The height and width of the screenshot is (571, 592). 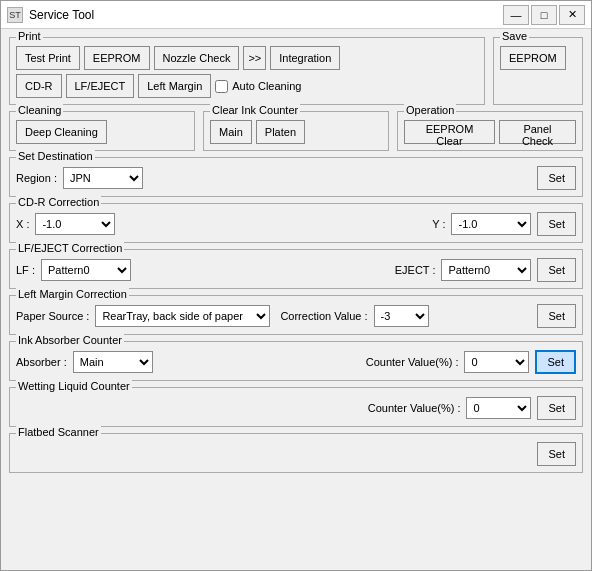 I want to click on platen-counter-button: Platen, so click(x=280, y=132).